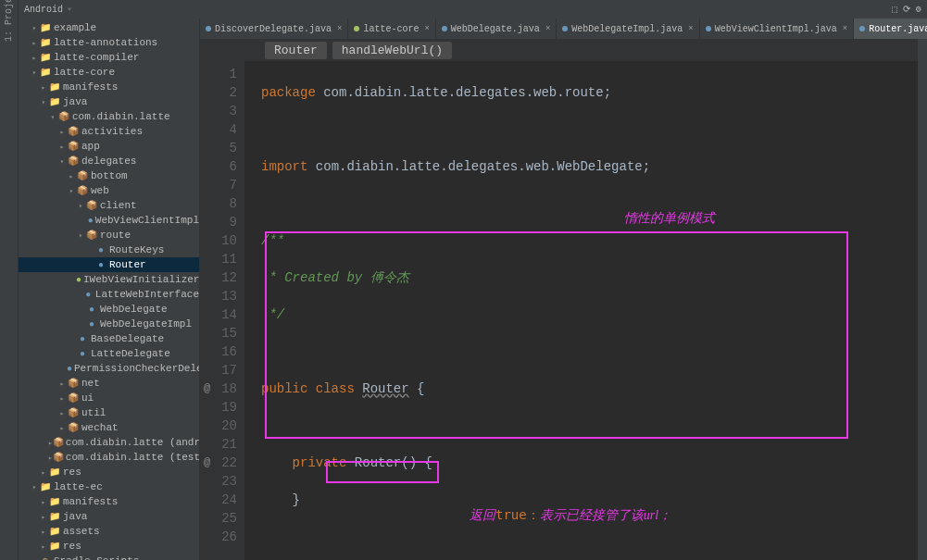 The image size is (927, 560). Describe the element at coordinates (296, 50) in the screenshot. I see `breadcrumb-class: Router` at that location.